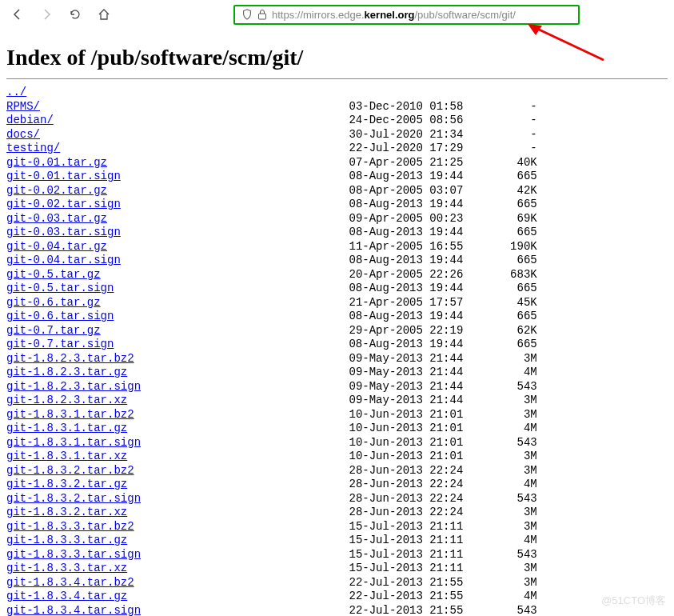 The width and height of the screenshot is (674, 616). I want to click on listing-link: git-1.8.3.4.tar.sign, so click(74, 610).